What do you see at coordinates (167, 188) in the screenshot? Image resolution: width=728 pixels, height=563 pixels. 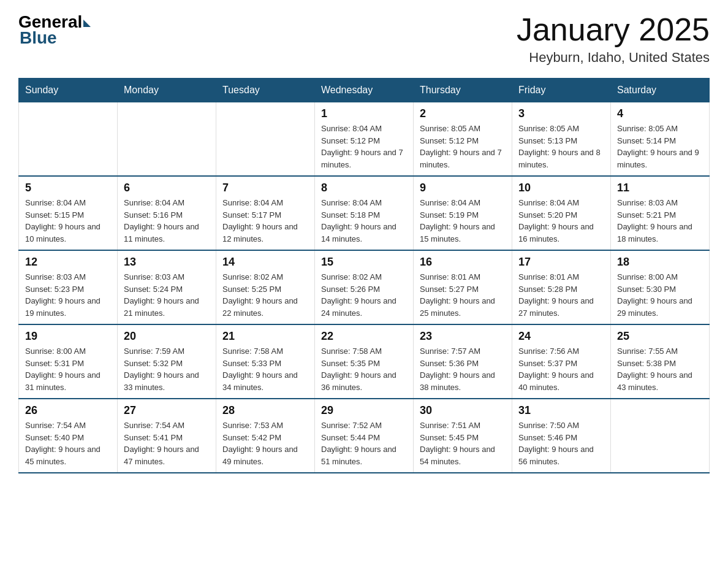 I see `day-number: 6` at bounding box center [167, 188].